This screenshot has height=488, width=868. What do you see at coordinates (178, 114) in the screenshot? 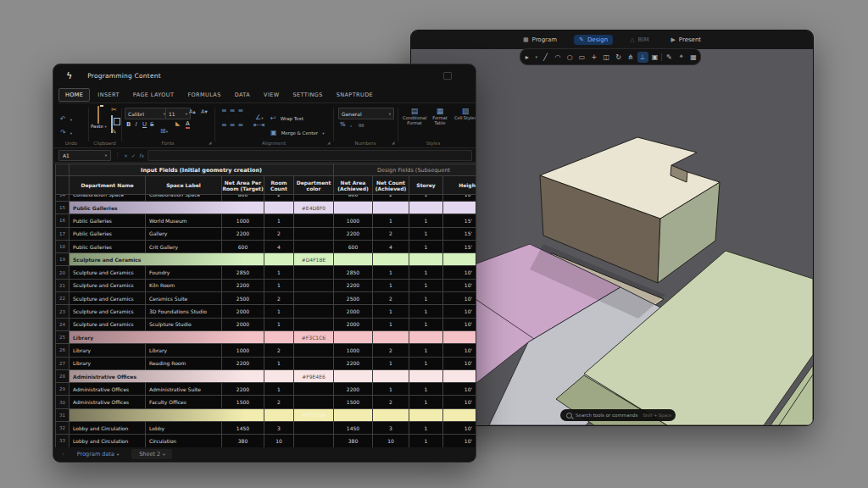
I see `font-size-select: 11▾` at bounding box center [178, 114].